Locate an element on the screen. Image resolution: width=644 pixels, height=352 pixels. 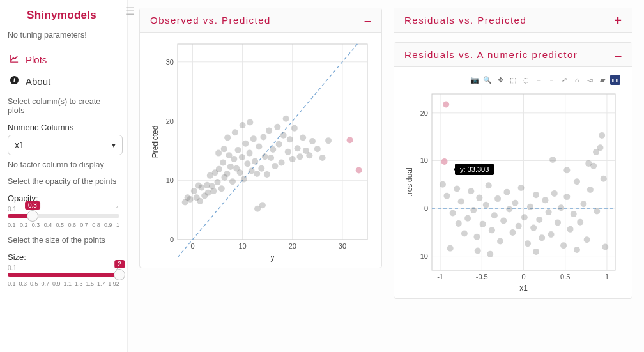
hover-tooltip: y: 33.303 is located at coordinates (474, 169).